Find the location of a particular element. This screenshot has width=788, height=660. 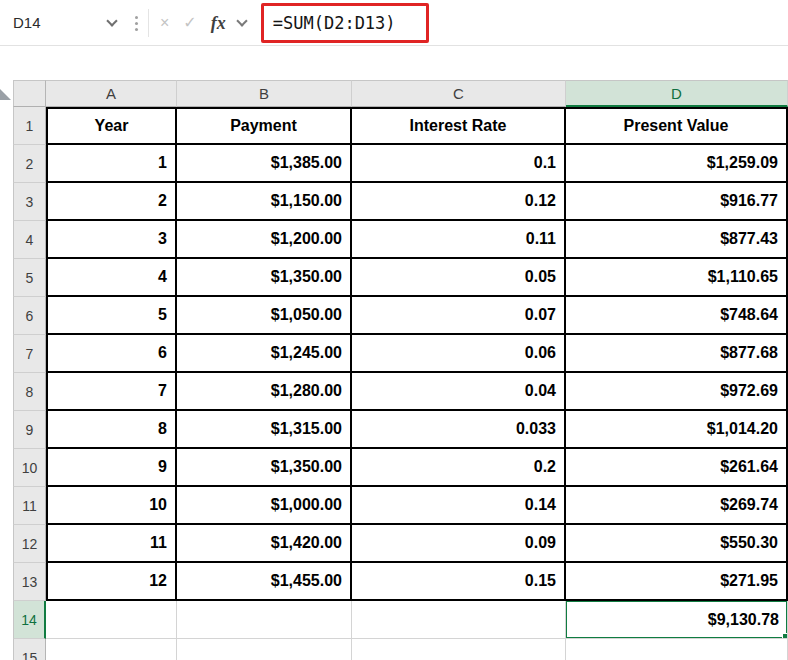

row-header-13: 13 is located at coordinates (30, 582).